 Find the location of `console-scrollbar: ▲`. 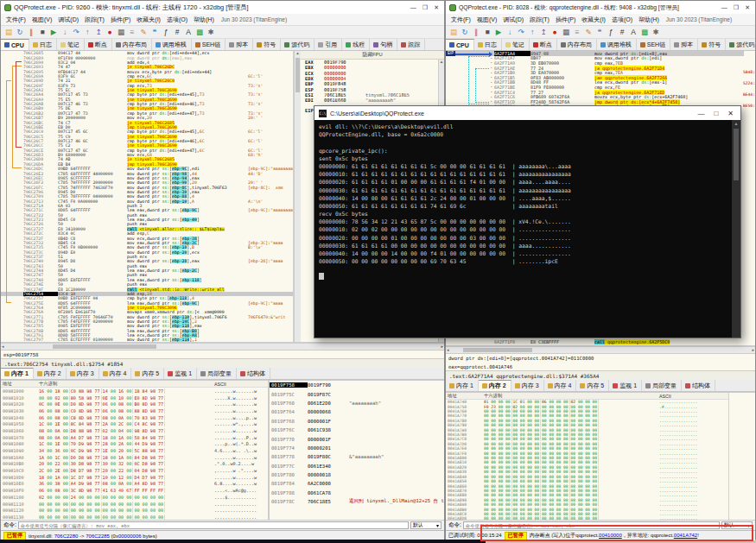

console-scrollbar: ▲ is located at coordinates (736, 229).